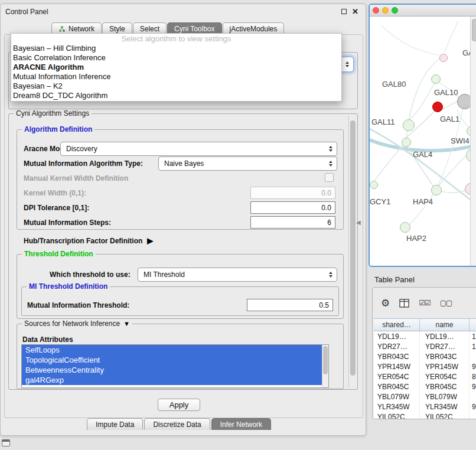 The height and width of the screenshot is (450, 476). I want to click on mi-steps-field: 6, so click(293, 222).